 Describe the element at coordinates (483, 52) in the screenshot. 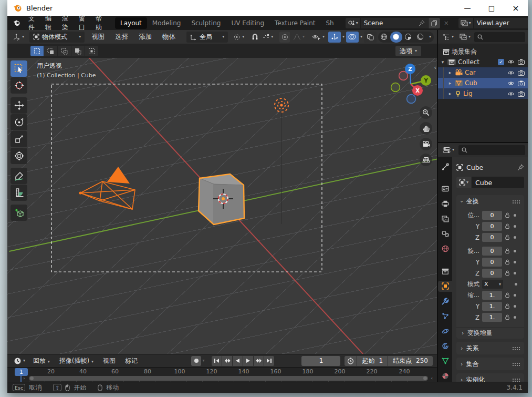

I see `scene-collection-row: 场景集合` at that location.